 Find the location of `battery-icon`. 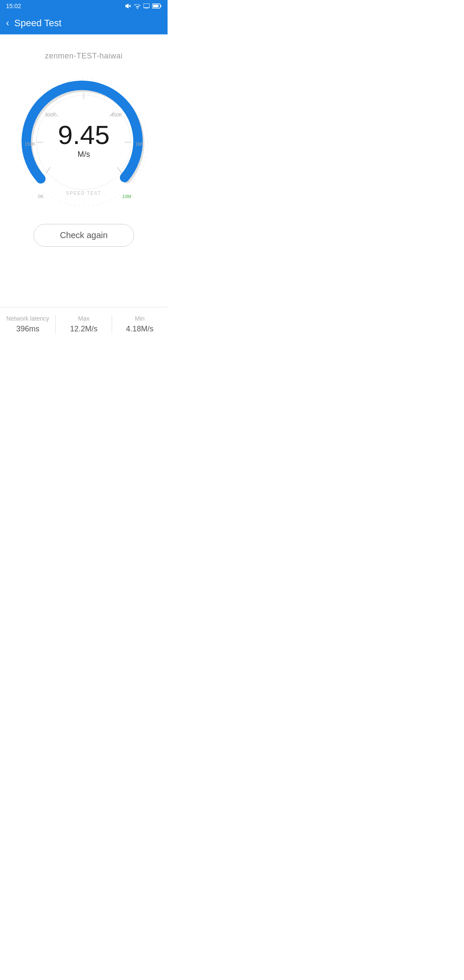

battery-icon is located at coordinates (157, 6).